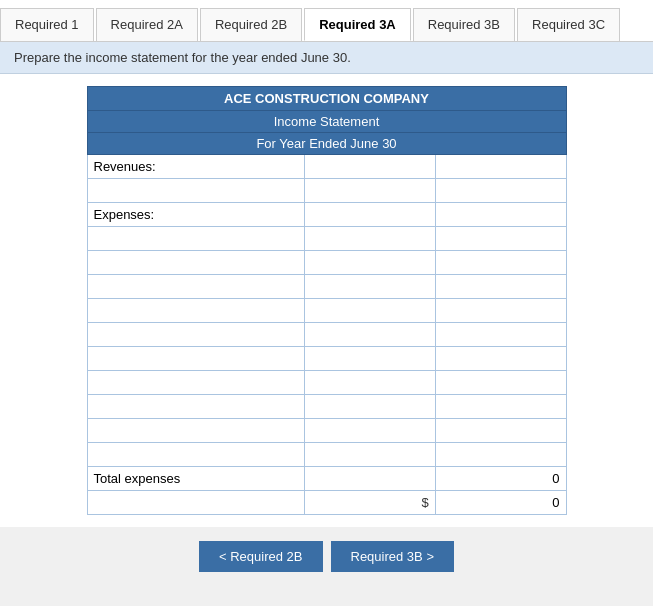  I want to click on tabs-container: Required 1 Required 2A Required 2B Requi…, so click(326, 21).